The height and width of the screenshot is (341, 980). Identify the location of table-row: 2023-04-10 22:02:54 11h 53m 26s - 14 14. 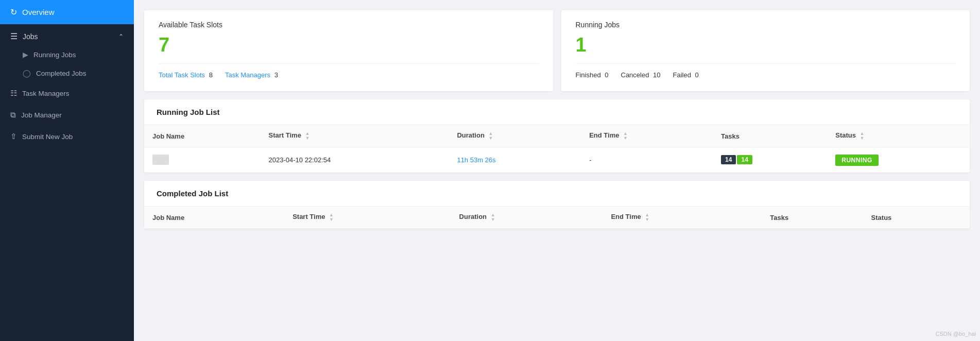
(557, 160).